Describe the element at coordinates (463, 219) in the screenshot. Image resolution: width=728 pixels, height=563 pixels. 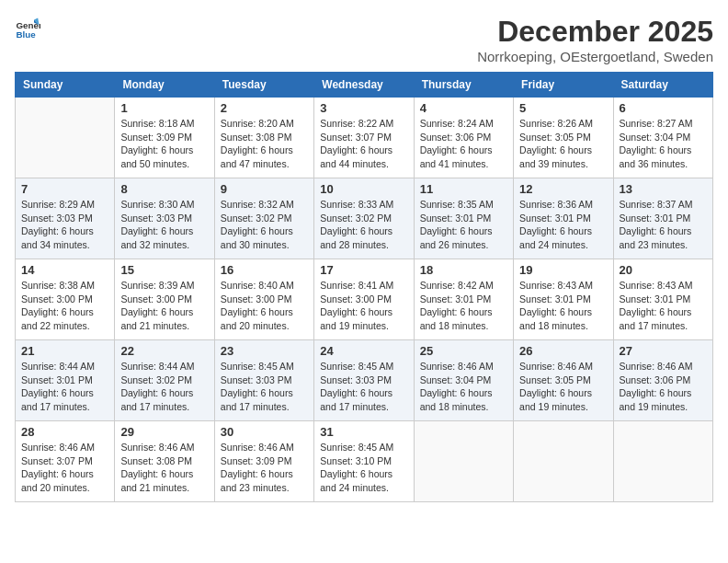
I see `calendar-cell: 11Sunrise: 8:35 AM Sunset: 3:01 PM Dayli…` at that location.